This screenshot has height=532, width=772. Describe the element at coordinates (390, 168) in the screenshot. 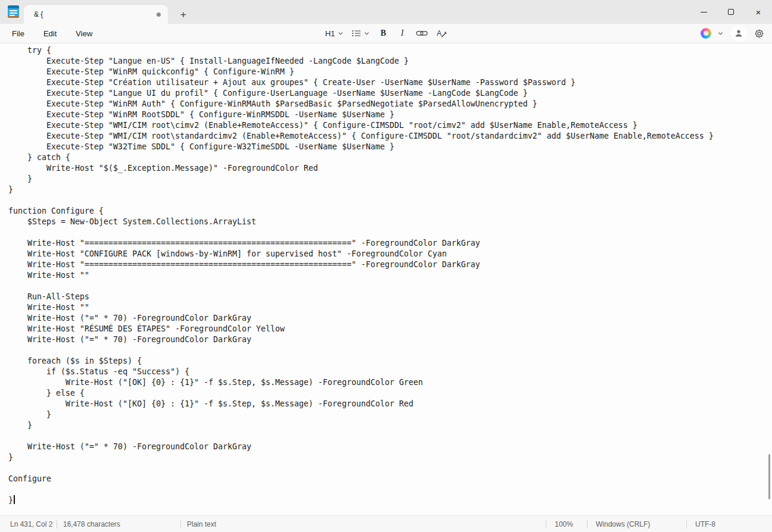

I see `code-line: Write-Host "$($_.Exception.Message)" -Fo…` at that location.